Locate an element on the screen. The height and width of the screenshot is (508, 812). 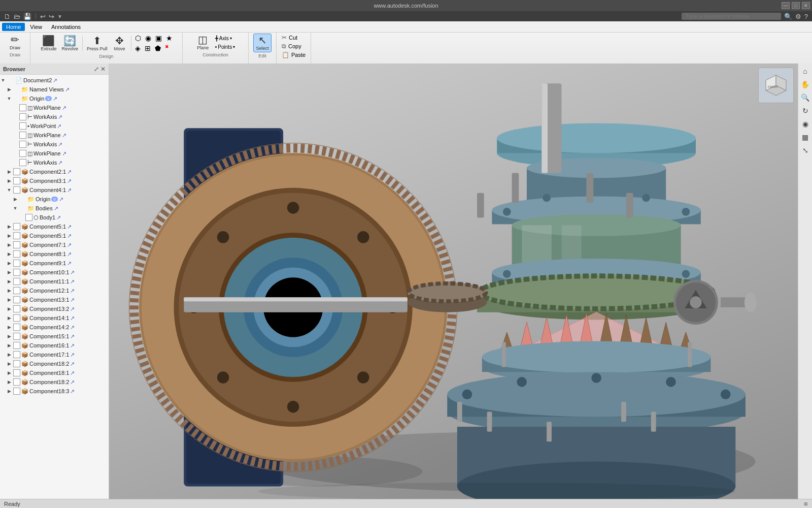
tree-item-comp18b: ▶📦Component18:1↗ is located at coordinates (54, 373).